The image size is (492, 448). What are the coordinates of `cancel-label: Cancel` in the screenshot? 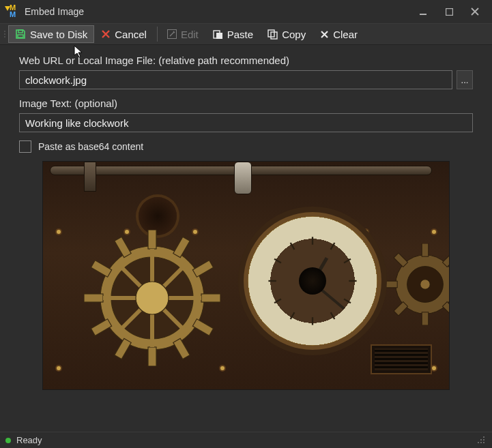 It's located at (131, 34).